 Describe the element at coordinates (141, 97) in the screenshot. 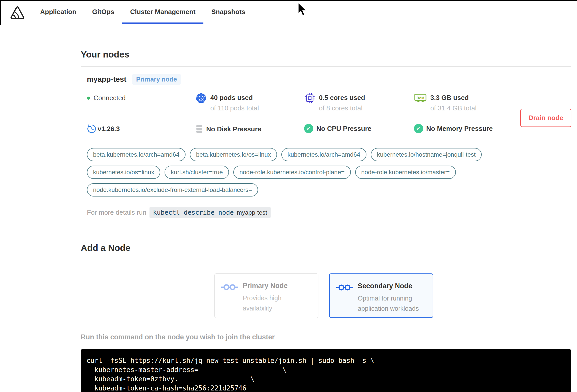

I see `node-status: Connected` at that location.